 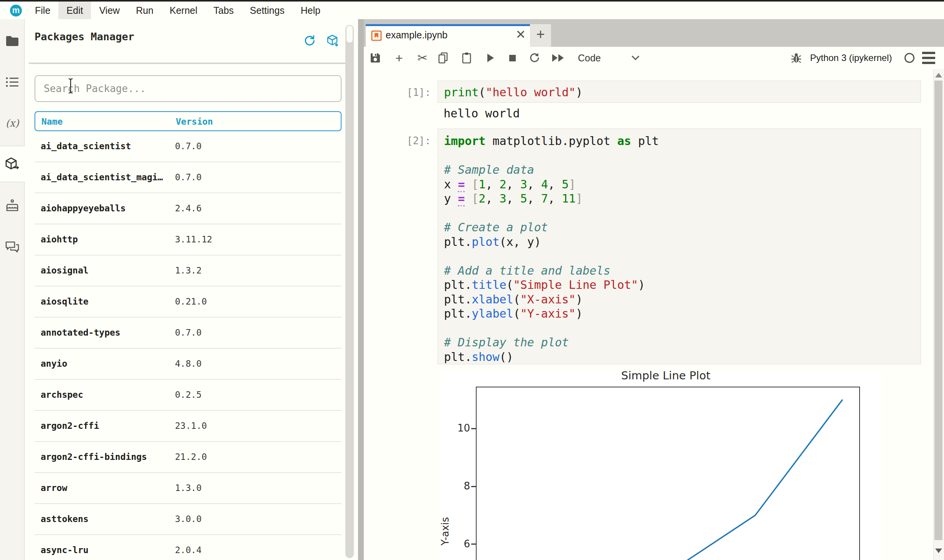 What do you see at coordinates (635, 58) in the screenshot?
I see `cell-type-dropdown-button` at bounding box center [635, 58].